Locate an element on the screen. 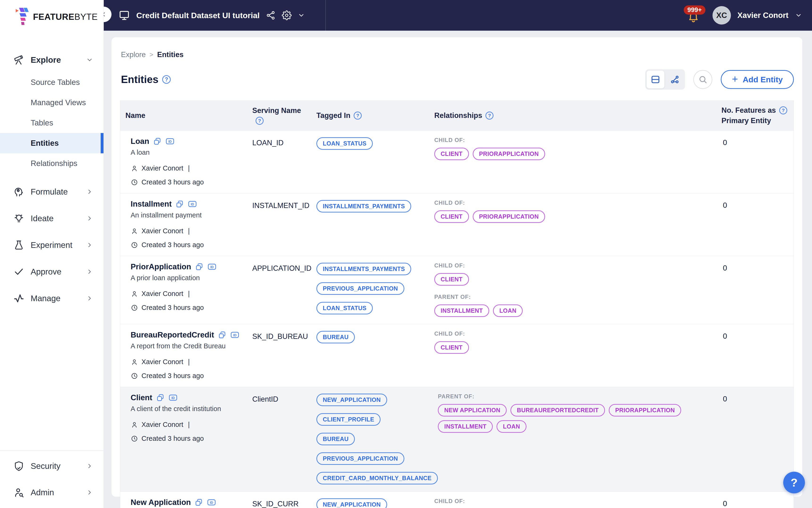  header-features: No. Features as ? Primary Entity is located at coordinates (756, 116).